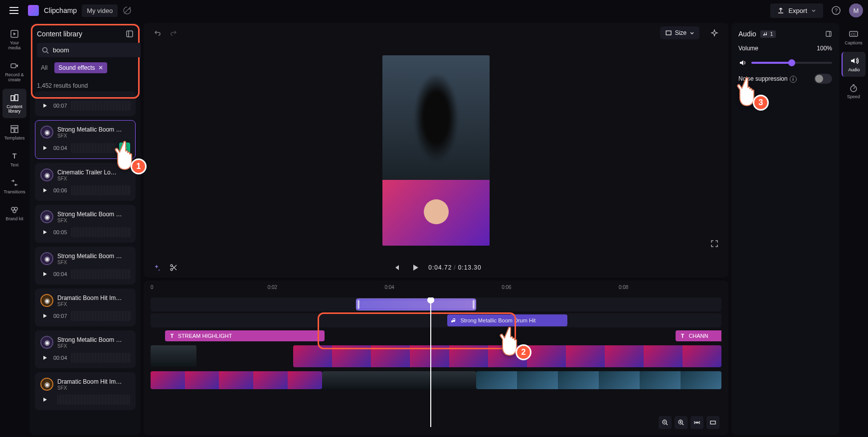 This screenshot has height=437, width=868. What do you see at coordinates (85, 307) in the screenshot?
I see `sfx-result-item: ◉ Dramatic Boom Hit Im…SFX 00:07` at bounding box center [85, 307].